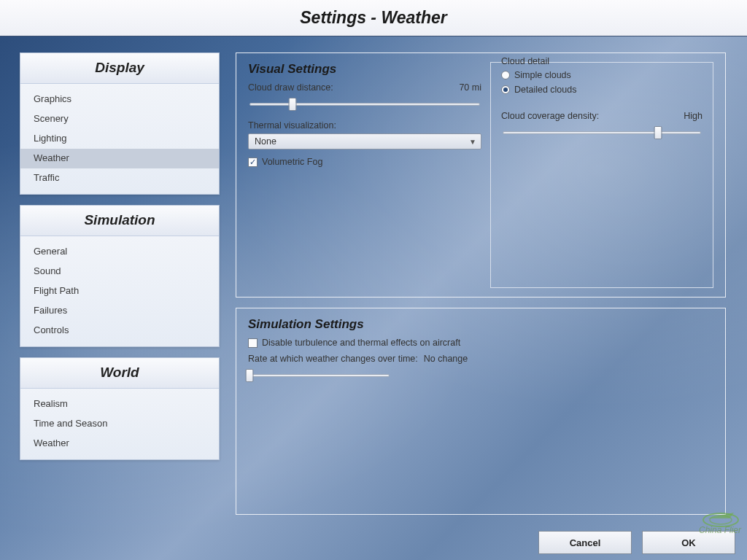 This screenshot has width=747, height=560. Describe the element at coordinates (320, 376) in the screenshot. I see `weather-rate-slider` at that location.